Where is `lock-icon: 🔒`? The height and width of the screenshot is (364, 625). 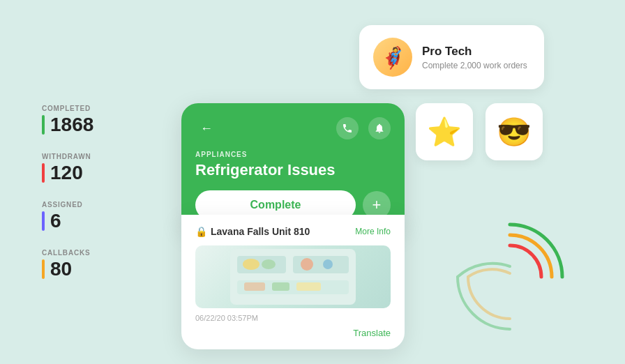
lock-icon: 🔒 is located at coordinates (201, 232).